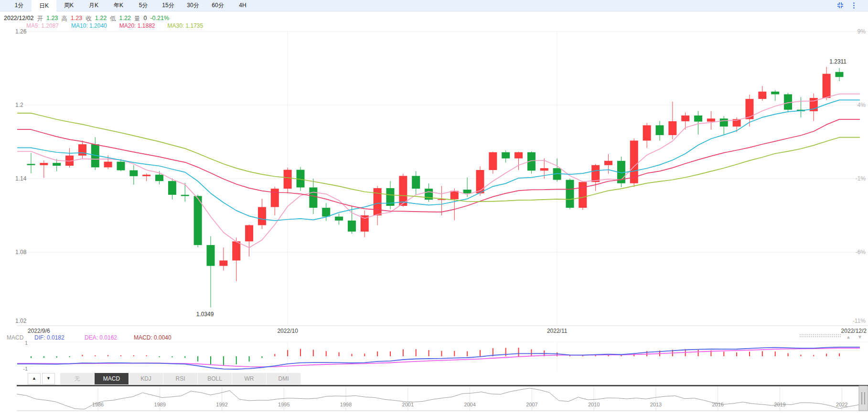 Image resolution: width=868 pixels, height=415 pixels. Describe the element at coordinates (193, 6) in the screenshot. I see `period-tab-30分: 30分` at that location.